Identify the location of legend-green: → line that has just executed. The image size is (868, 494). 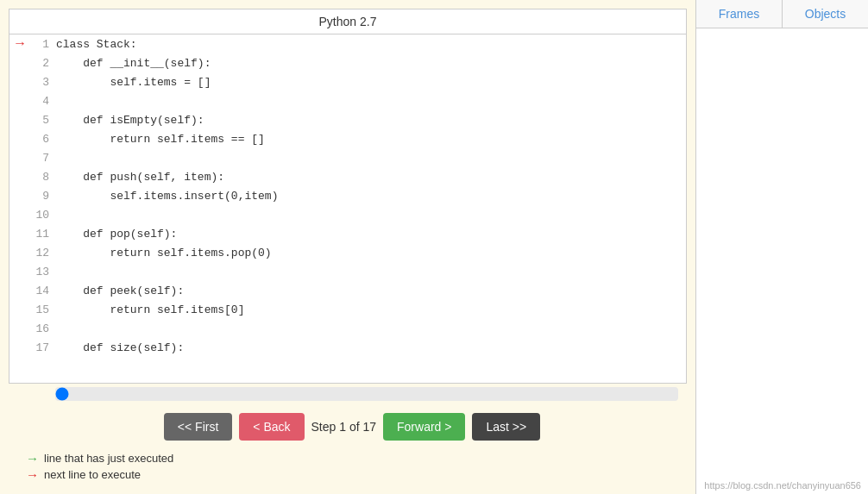
(356, 459).